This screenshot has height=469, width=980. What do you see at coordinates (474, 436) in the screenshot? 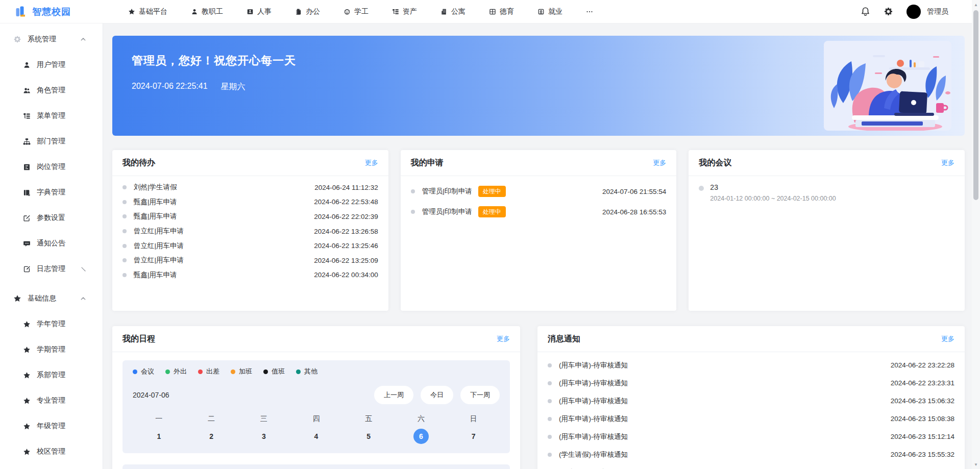
I see `calendar-day: 7` at bounding box center [474, 436].